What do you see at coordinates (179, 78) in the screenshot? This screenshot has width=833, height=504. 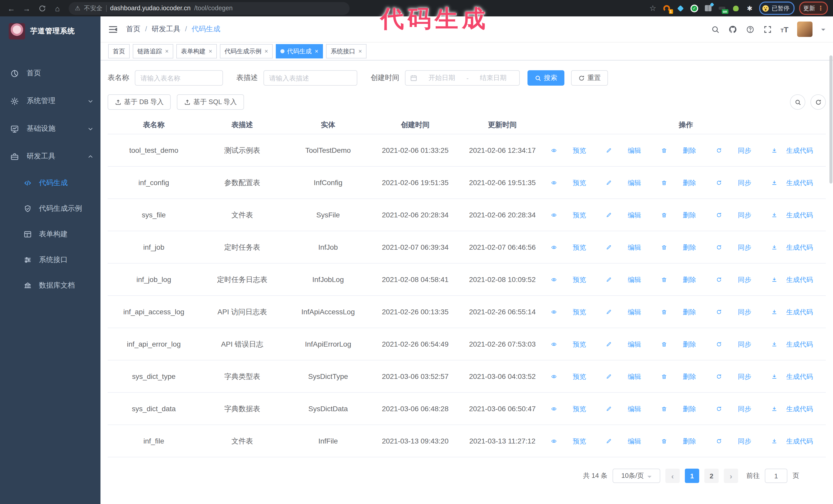 I see `table-name-input` at bounding box center [179, 78].